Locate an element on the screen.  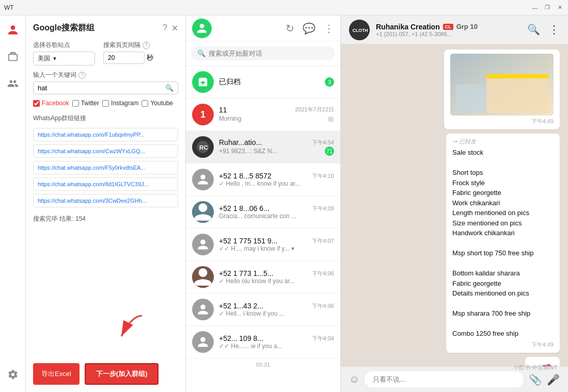
chat-item-52-1: +52 1 8...5 8572 下午4:10 ✓ Hello , m... k… is located at coordinates (263, 179).